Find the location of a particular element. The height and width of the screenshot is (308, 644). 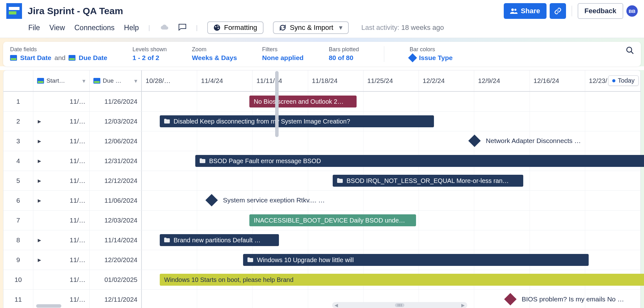

bar-label: Disabled Keep disconnecting from my Syst… is located at coordinates (262, 121).